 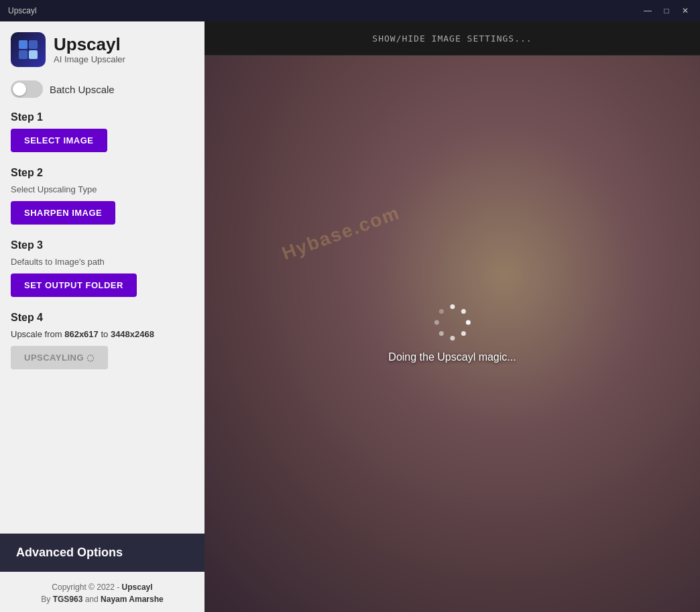 I want to click on title-bar-title: Upscayl, so click(x=23, y=11).